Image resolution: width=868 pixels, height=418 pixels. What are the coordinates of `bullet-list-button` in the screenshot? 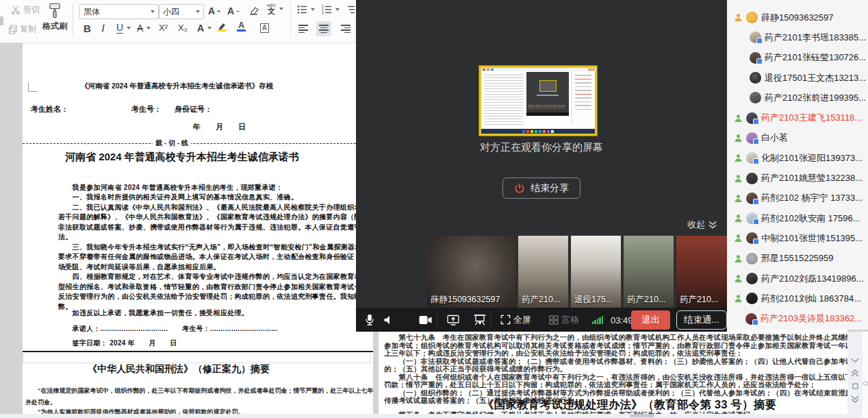 It's located at (306, 10).